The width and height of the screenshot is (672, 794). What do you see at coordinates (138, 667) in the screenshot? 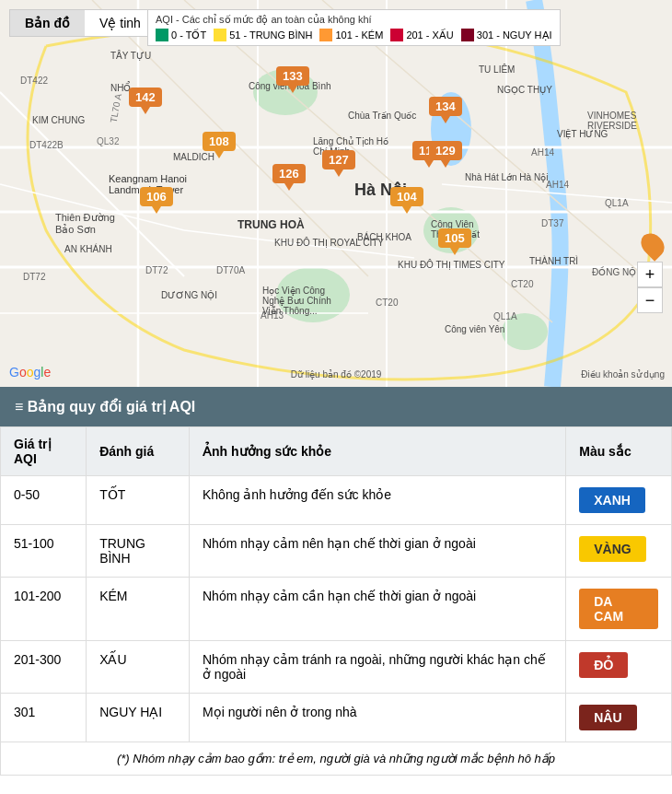
I see `cell-rating-3: XẤU` at bounding box center [138, 667].